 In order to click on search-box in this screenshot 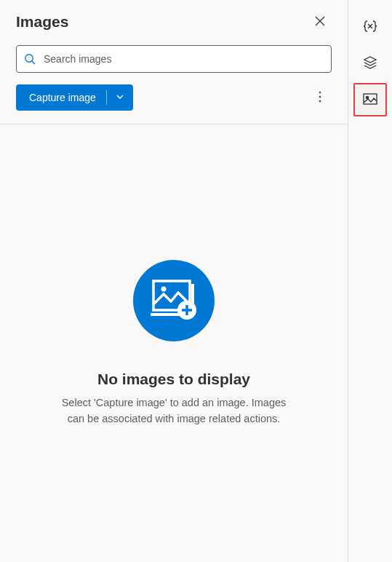, I will do `click(174, 59)`.